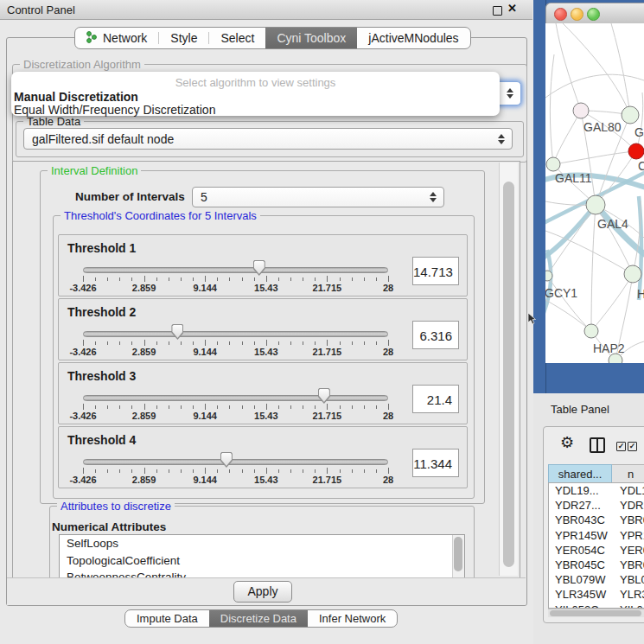  Describe the element at coordinates (560, 14) in the screenshot. I see `close-window-icon` at that location.